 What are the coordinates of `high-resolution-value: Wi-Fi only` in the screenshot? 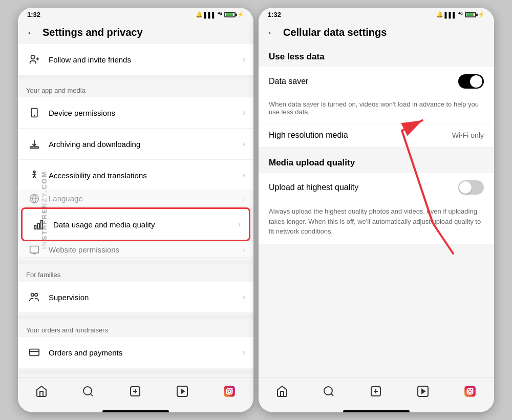 It's located at (468, 135).